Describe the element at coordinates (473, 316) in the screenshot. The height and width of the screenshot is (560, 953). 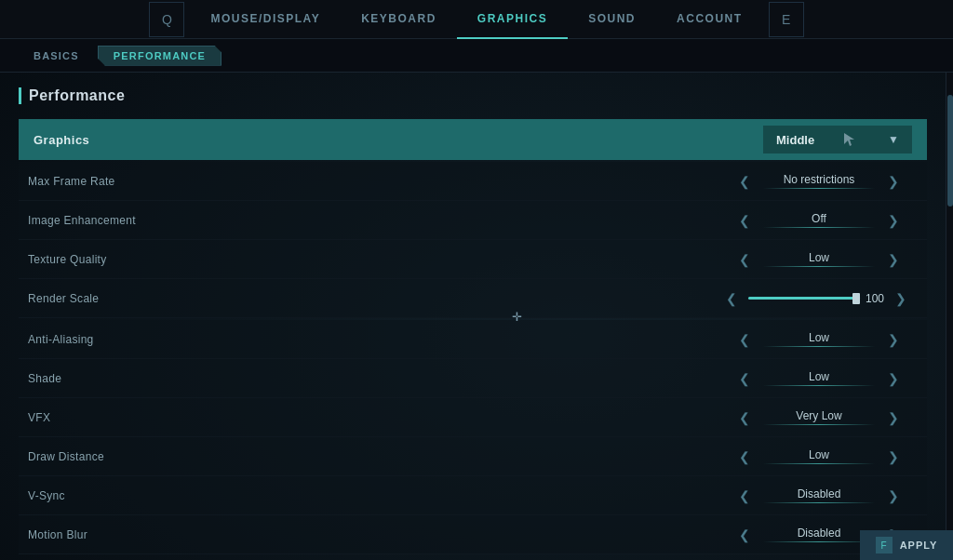
I see `cursor-cross-area: ✛` at that location.